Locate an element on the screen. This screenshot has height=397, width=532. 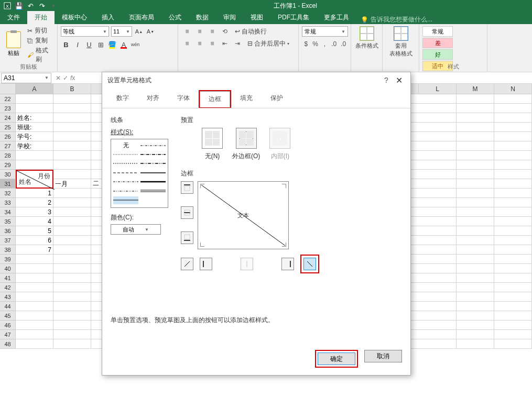
row-header: 26 is located at coordinates (8, 137).